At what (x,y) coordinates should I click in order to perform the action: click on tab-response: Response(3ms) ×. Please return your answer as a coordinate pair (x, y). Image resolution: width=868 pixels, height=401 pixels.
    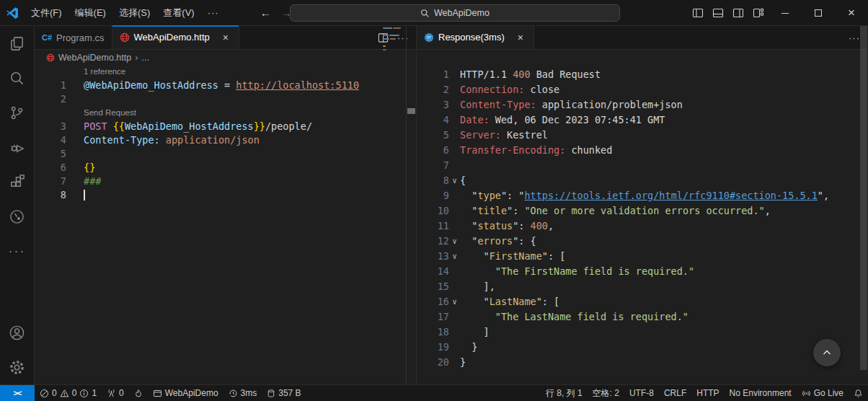
    Looking at the image, I should click on (476, 38).